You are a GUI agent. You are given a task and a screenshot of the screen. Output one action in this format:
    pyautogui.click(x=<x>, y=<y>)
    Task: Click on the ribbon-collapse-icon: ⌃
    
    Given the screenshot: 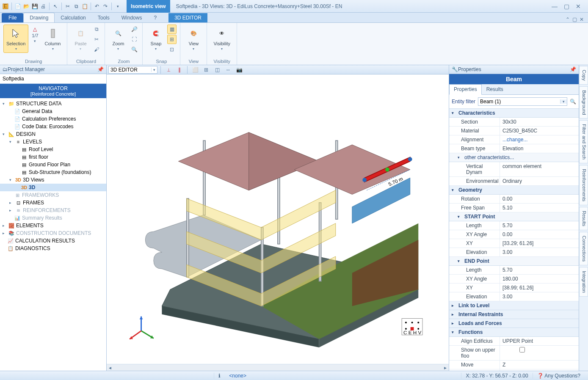 What is the action you would take?
    pyautogui.click(x=568, y=19)
    